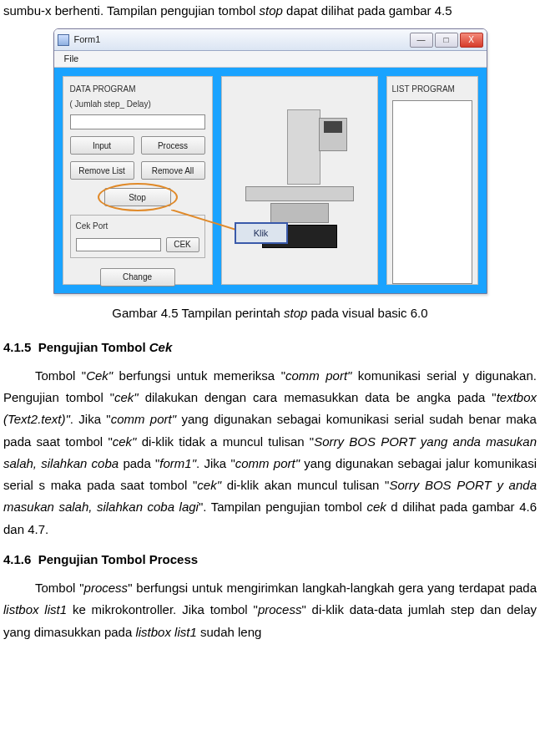 This screenshot has width=540, height=756. What do you see at coordinates (99, 376) in the screenshot?
I see `text-italic: Cek"` at bounding box center [99, 376].